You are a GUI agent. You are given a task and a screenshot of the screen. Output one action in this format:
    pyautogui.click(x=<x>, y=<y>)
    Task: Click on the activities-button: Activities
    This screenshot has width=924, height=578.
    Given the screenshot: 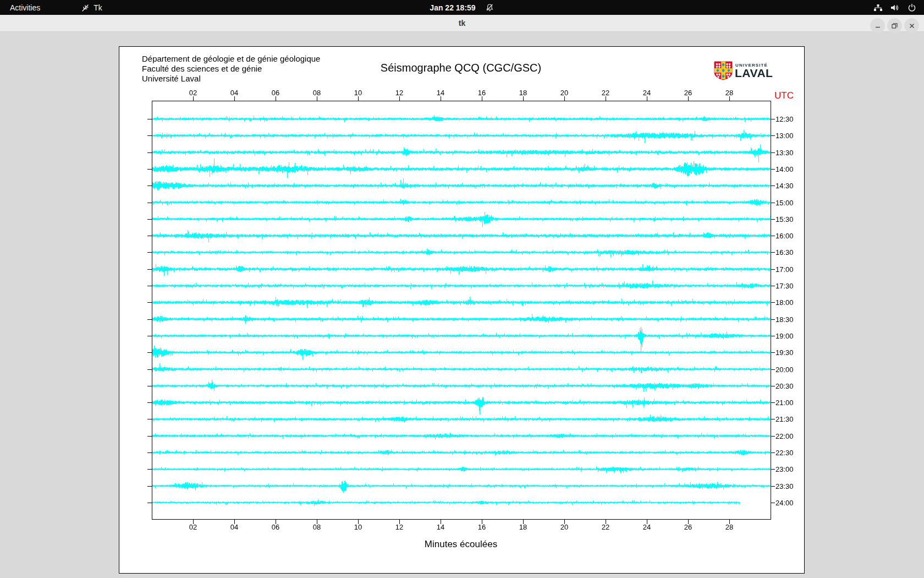 What is the action you would take?
    pyautogui.click(x=25, y=8)
    